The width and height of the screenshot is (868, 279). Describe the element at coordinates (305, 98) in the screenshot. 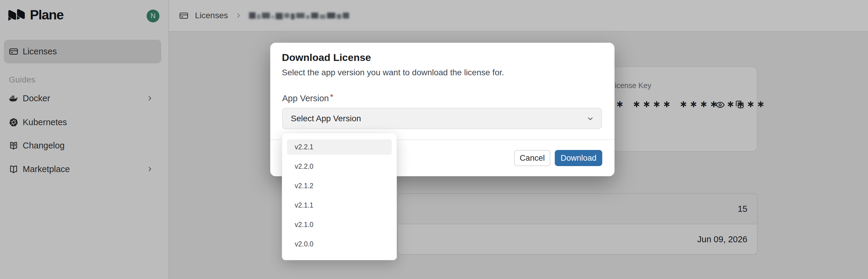

I see `field-label-text: App Version` at that location.